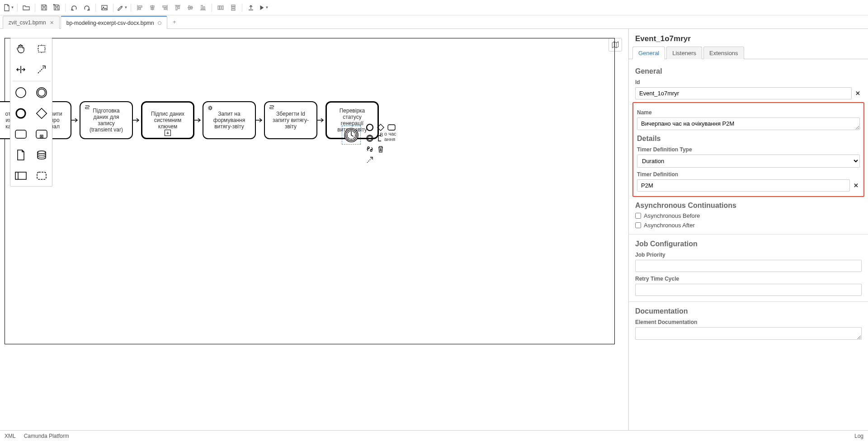 This screenshot has height=441, width=868. Describe the element at coordinates (272, 108) in the screenshot. I see `script-task-icon` at that location.